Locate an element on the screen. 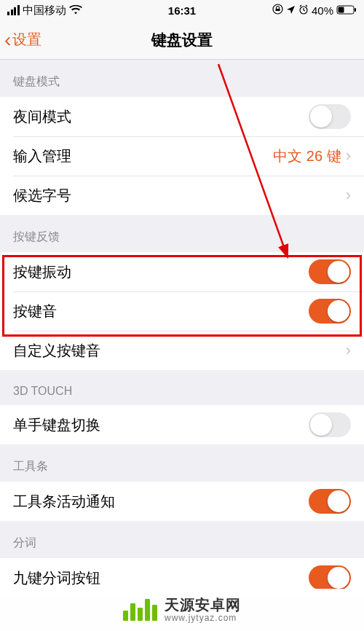 This screenshot has height=631, width=364. ninekey-label: 九键分词按钮 is located at coordinates (161, 579).